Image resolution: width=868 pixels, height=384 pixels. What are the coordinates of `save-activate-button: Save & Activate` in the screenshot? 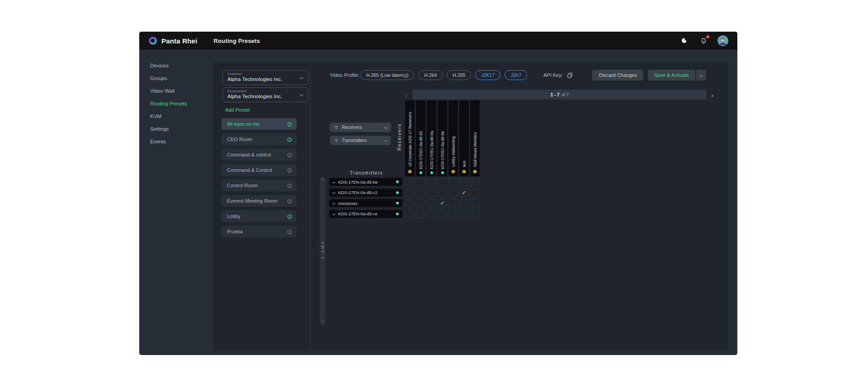 It's located at (672, 75).